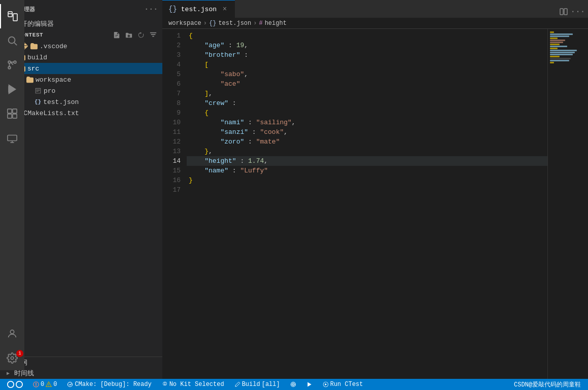 Image resolution: width=588 pixels, height=390 pixels. What do you see at coordinates (547, 384) in the screenshot?
I see `status-right: CSDN@爱敲代码的周童鞋` at bounding box center [547, 384].